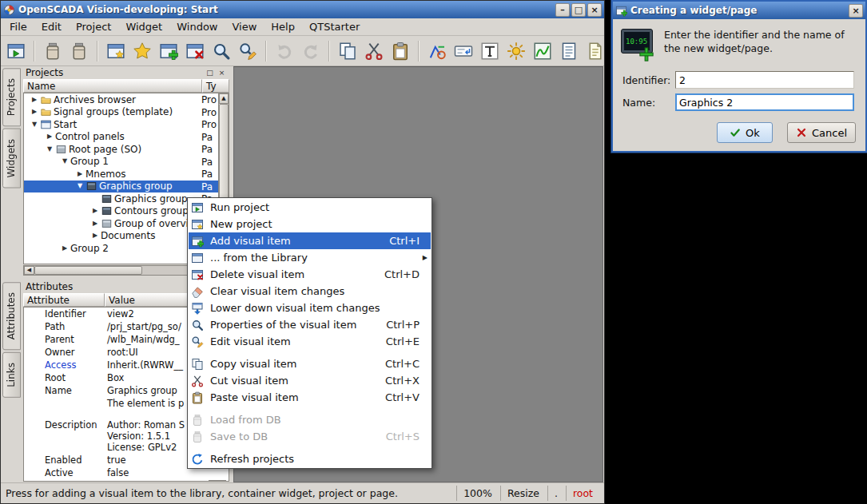  I want to click on context-menu-run-project: Run project, so click(310, 208).